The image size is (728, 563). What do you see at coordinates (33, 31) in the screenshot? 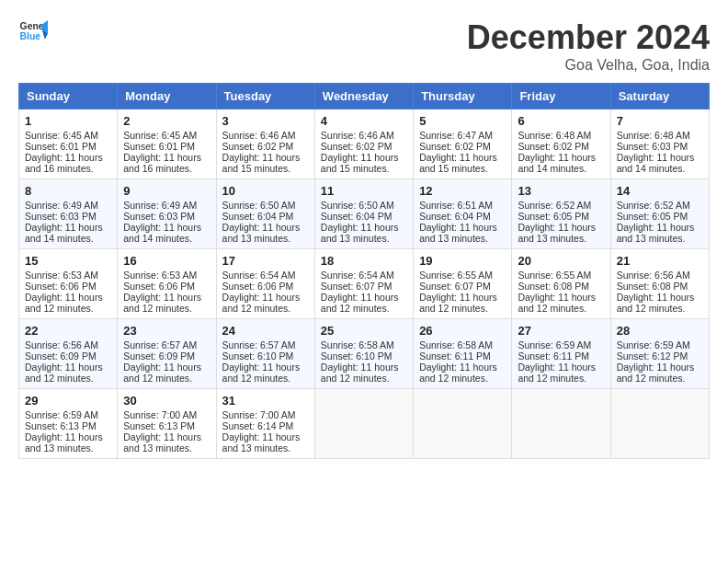
I see `logo: General Blue` at bounding box center [33, 31].